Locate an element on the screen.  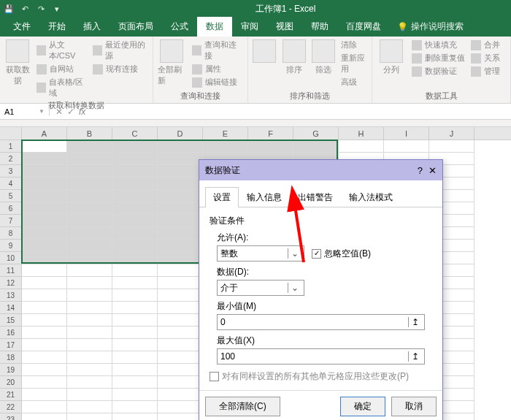
fx-icon: fx is located at coordinates (85, 112).